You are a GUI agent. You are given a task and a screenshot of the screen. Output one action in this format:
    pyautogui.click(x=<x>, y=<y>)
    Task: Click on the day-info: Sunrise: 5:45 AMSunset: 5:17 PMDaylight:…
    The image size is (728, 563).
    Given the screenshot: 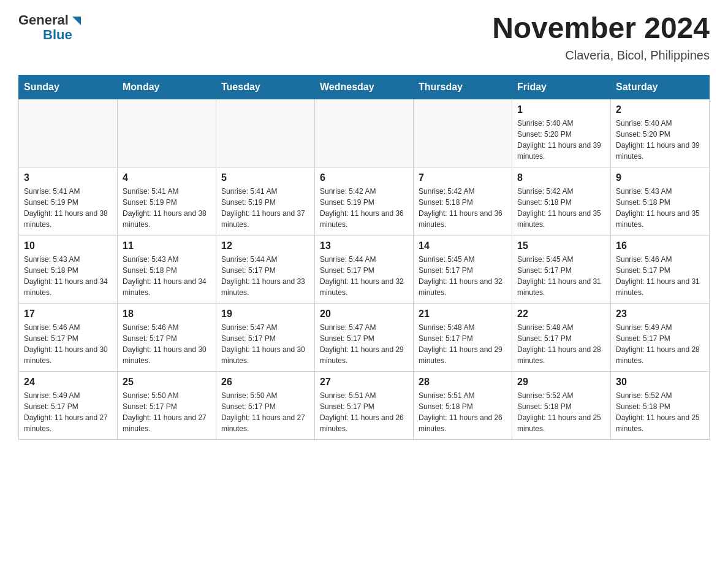 What is the action you would take?
    pyautogui.click(x=561, y=276)
    